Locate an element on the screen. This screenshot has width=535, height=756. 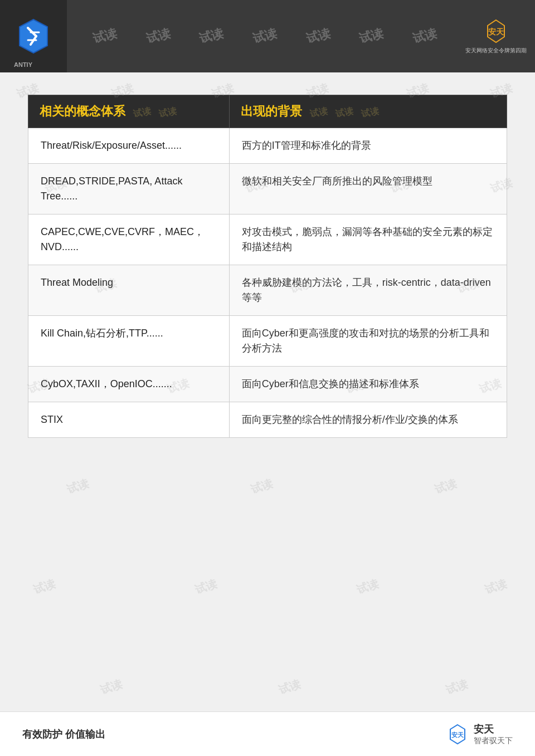
table-row: CAPEC,CWE,CVE,CVRF，MAEC，NVD......对攻击模式，脆… is located at coordinates (268, 240).